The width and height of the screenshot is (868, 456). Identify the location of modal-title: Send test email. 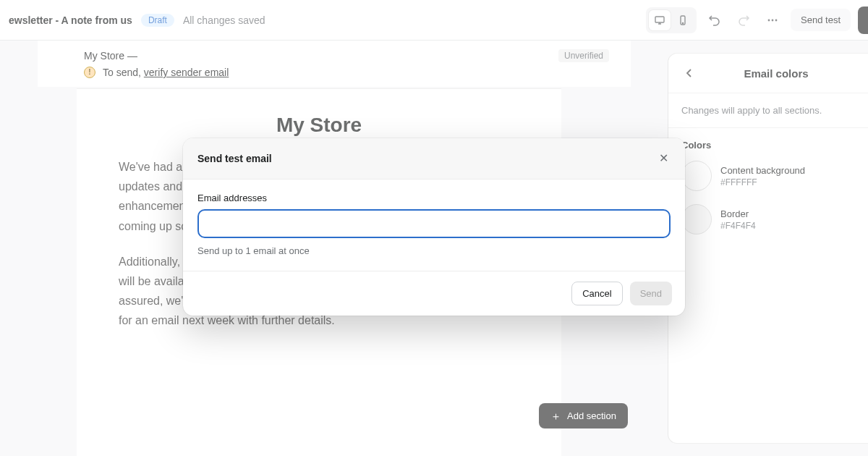
(234, 159).